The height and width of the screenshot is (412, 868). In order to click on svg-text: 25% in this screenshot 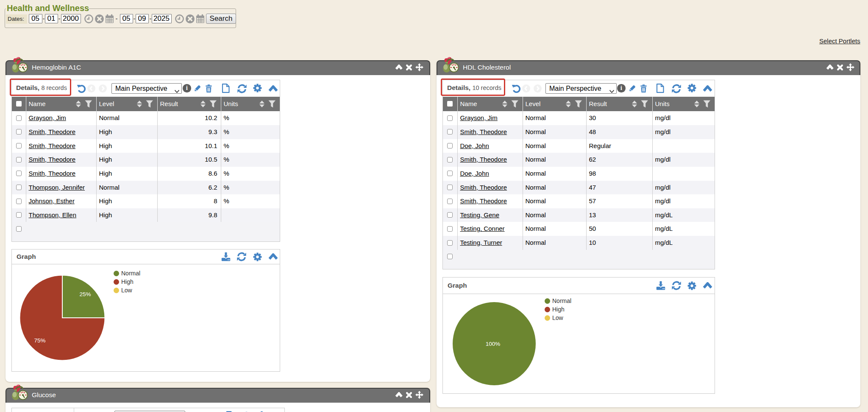, I will do `click(85, 294)`.